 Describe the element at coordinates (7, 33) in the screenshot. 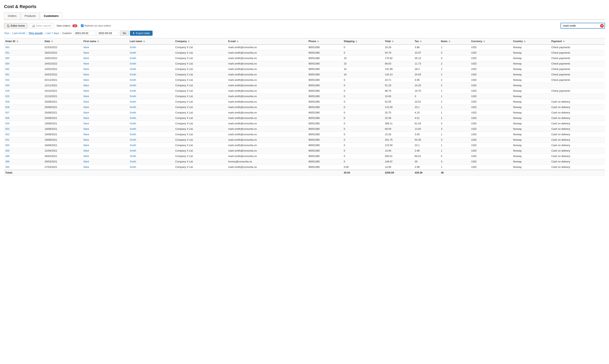

I see `filter-year: Year` at that location.